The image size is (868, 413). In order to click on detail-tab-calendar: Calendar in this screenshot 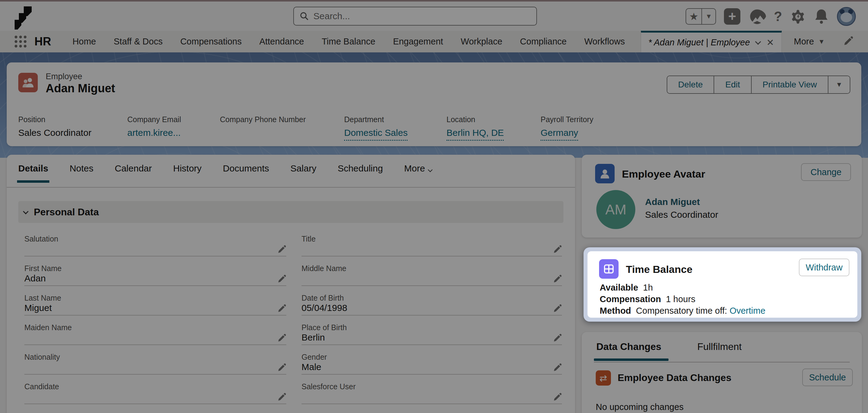, I will do `click(133, 173)`.